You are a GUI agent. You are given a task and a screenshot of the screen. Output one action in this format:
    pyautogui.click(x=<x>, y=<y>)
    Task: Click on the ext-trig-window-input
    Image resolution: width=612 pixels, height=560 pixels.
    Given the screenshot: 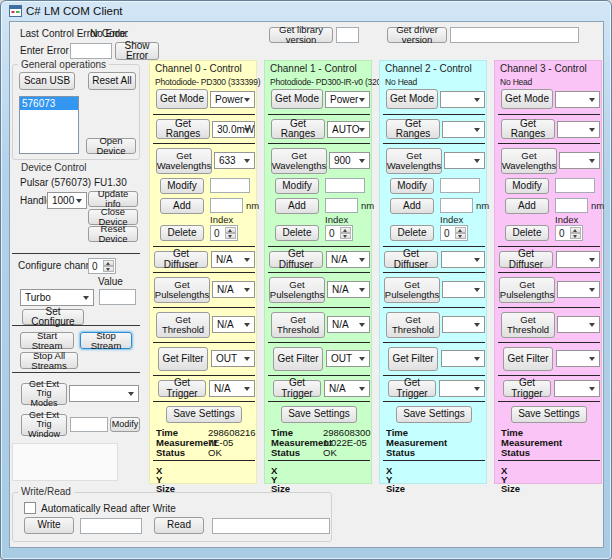 What is the action you would take?
    pyautogui.click(x=89, y=424)
    